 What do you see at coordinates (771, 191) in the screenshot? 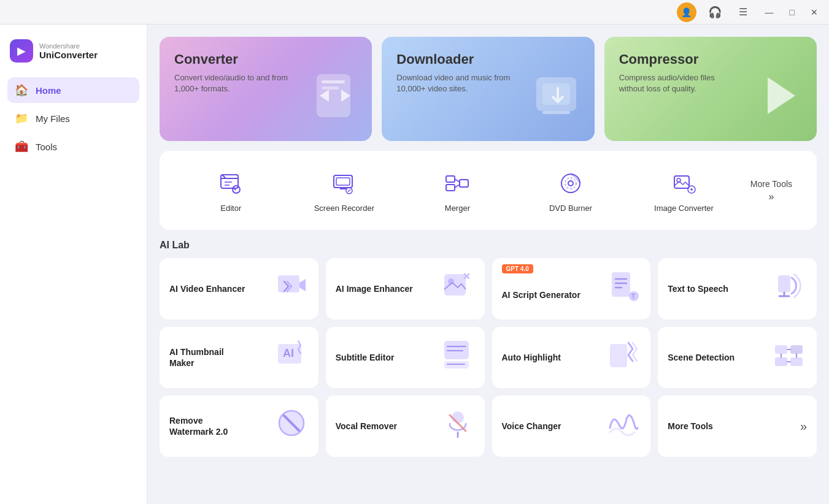
I see `more-tools-button: More Tools »` at bounding box center [771, 191].